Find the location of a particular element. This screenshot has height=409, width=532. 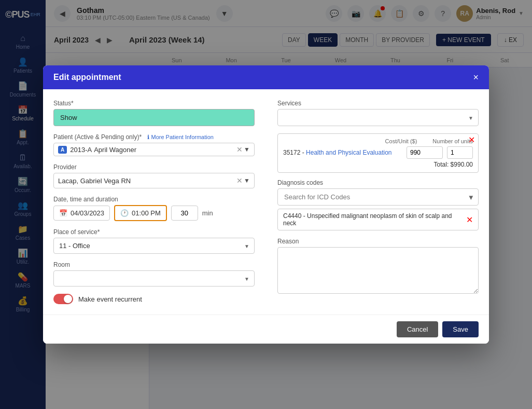

status-label: Status* is located at coordinates (154, 103).